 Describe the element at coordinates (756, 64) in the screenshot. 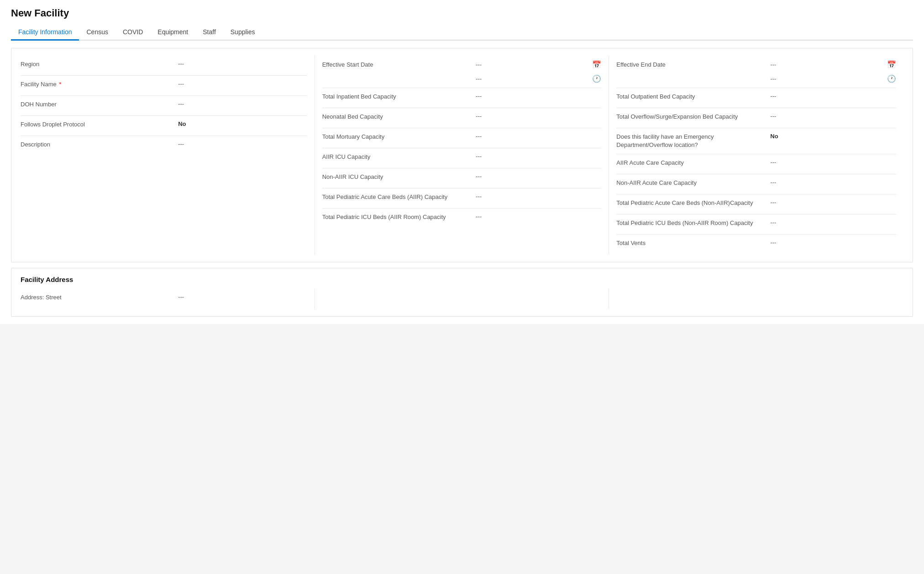

I see `end-date-label-row: Effective End Date --- 📅` at that location.